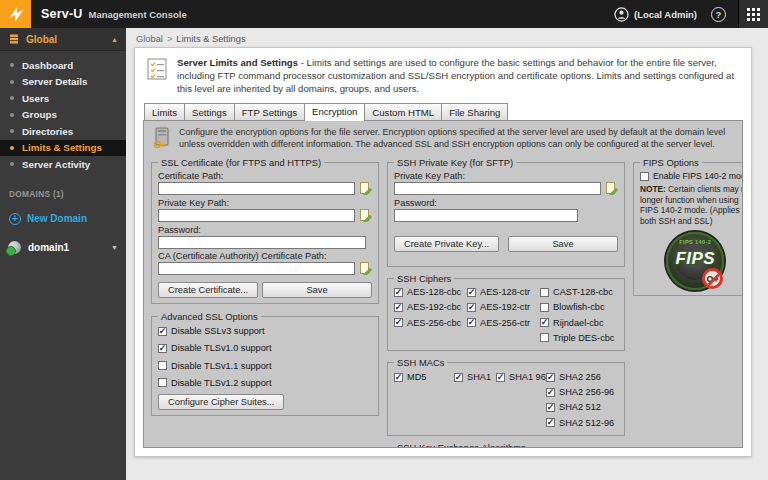 This screenshot has width=768, height=480. I want to click on checkbox-label: Disable TLSv1.0 support, so click(221, 348).